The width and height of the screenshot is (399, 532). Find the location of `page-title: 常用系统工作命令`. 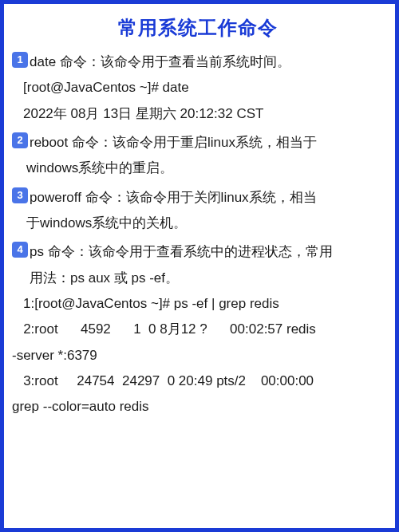

page-title: 常用系统工作命令 is located at coordinates (198, 28).